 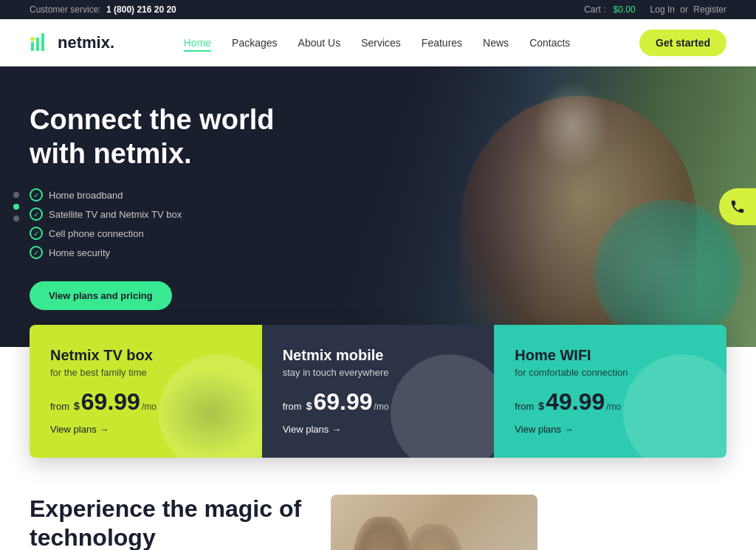 What do you see at coordinates (142, 10) in the screenshot?
I see `phone-number: 1 (800) 216 20 20` at bounding box center [142, 10].